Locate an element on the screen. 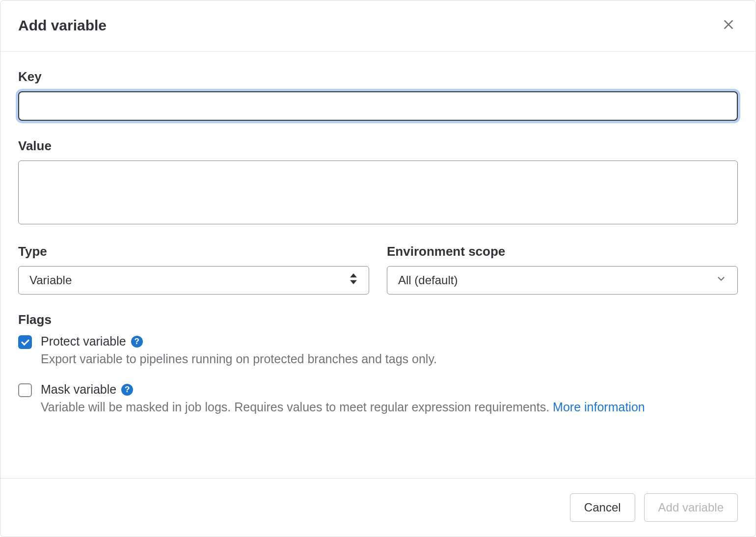 The image size is (756, 537). mask-variable-row: Mask variable ? Variable will be masked … is located at coordinates (378, 399).